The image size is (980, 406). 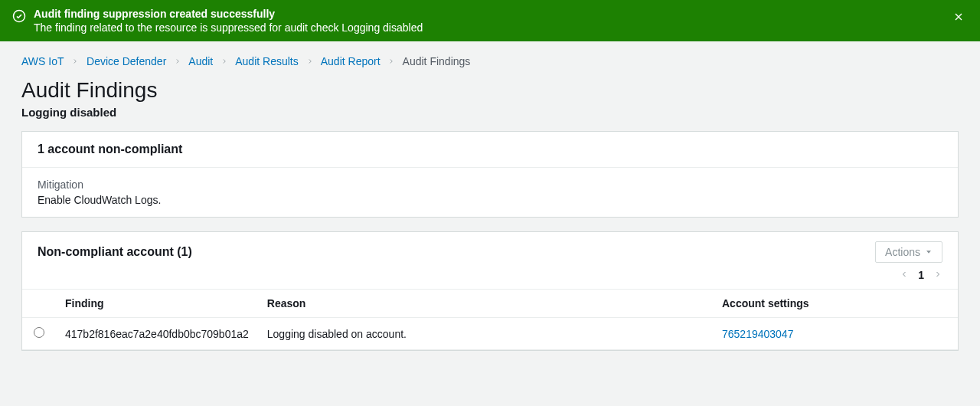 What do you see at coordinates (490, 150) in the screenshot?
I see `compliance-header: 1 account non-compliant` at bounding box center [490, 150].